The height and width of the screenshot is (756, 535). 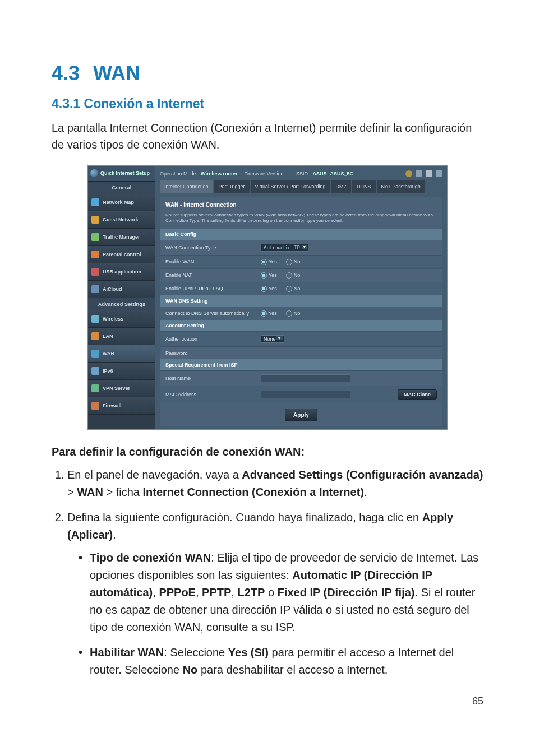 I want to click on lan-icon, so click(x=95, y=336).